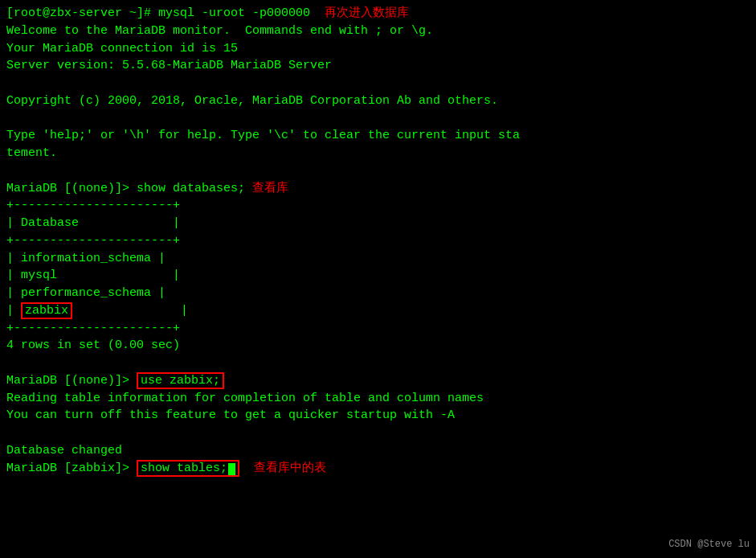 This screenshot has width=756, height=558. Describe the element at coordinates (129, 188) in the screenshot. I see `mariadb-prompt-1: MariaDB [(none)]> show databases;` at that location.